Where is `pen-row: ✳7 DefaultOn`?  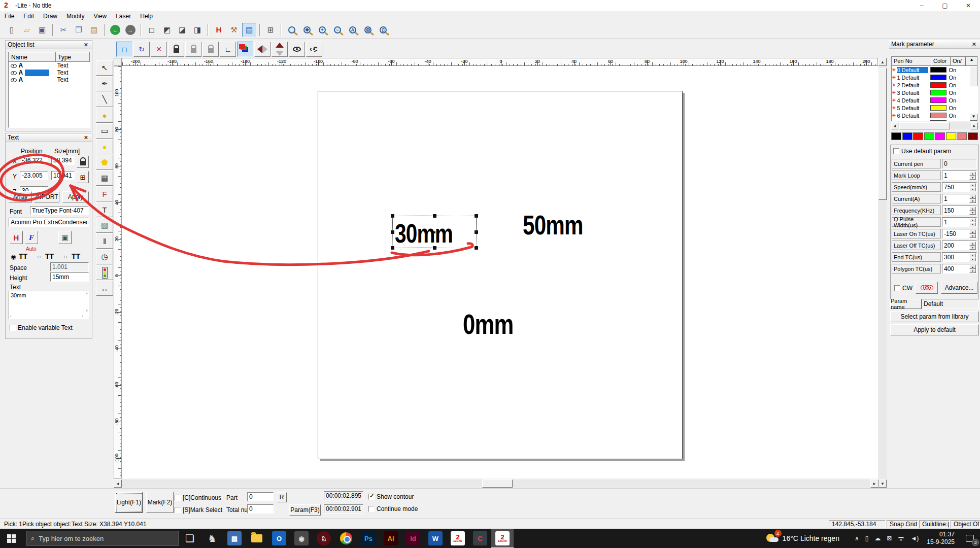 pen-row: ✳7 DefaultOn is located at coordinates (935, 120).